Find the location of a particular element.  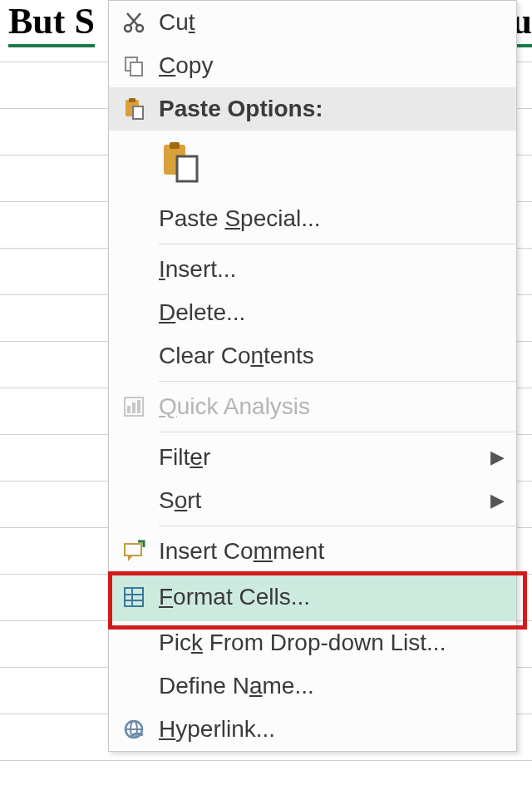

menu-clear-contents: Clear Contents is located at coordinates (313, 356).